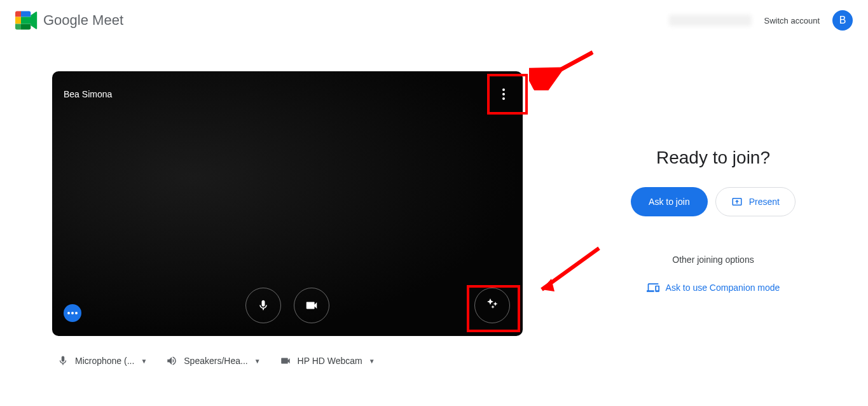 This screenshot has height=406, width=868. Describe the element at coordinates (88, 94) in the screenshot. I see `participant-name: Bea Simona` at that location.